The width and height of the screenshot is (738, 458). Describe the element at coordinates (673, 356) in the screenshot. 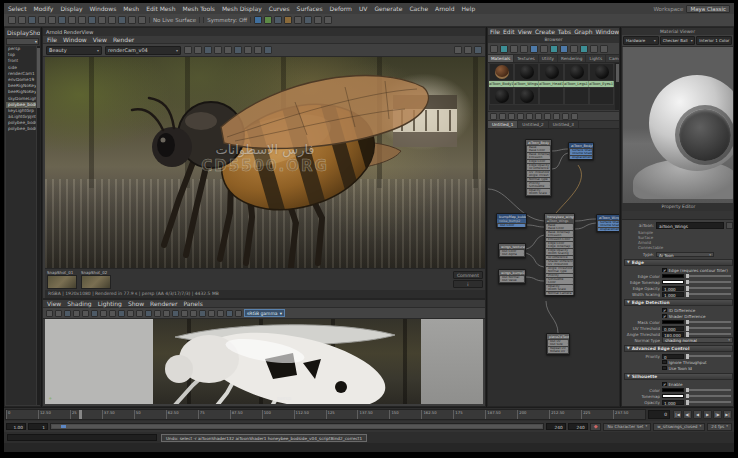

I see `value-field: 0` at that location.